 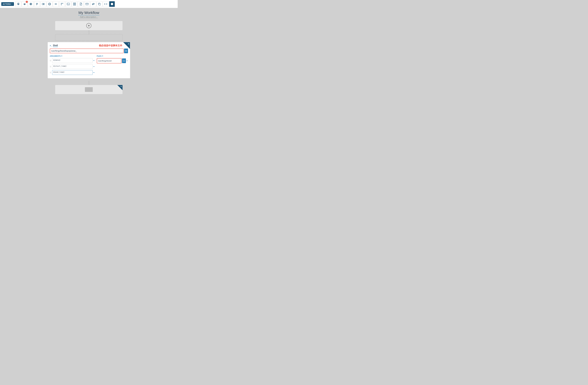 I want to click on actions-label: ACTIONS, so click(x=7, y=4).